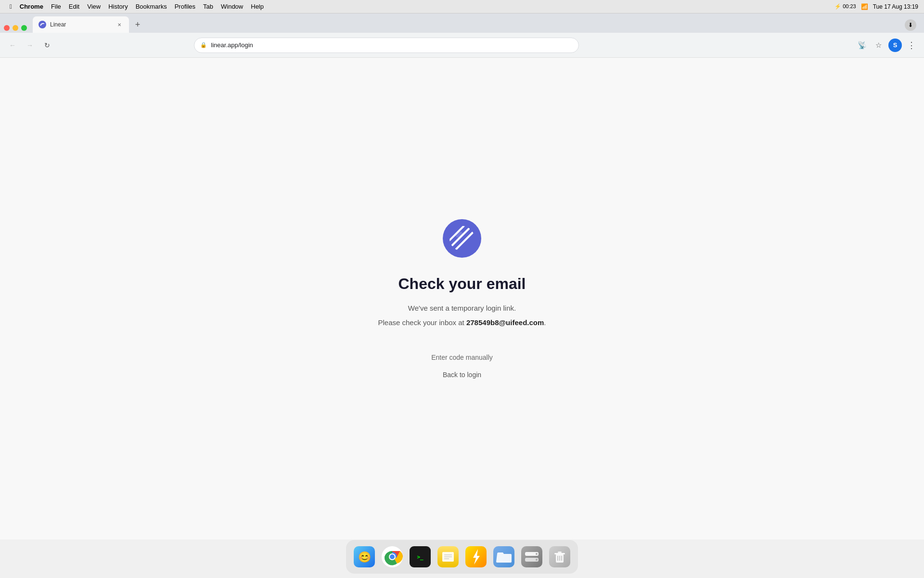  Describe the element at coordinates (94, 7) in the screenshot. I see `view-menu: View` at that location.